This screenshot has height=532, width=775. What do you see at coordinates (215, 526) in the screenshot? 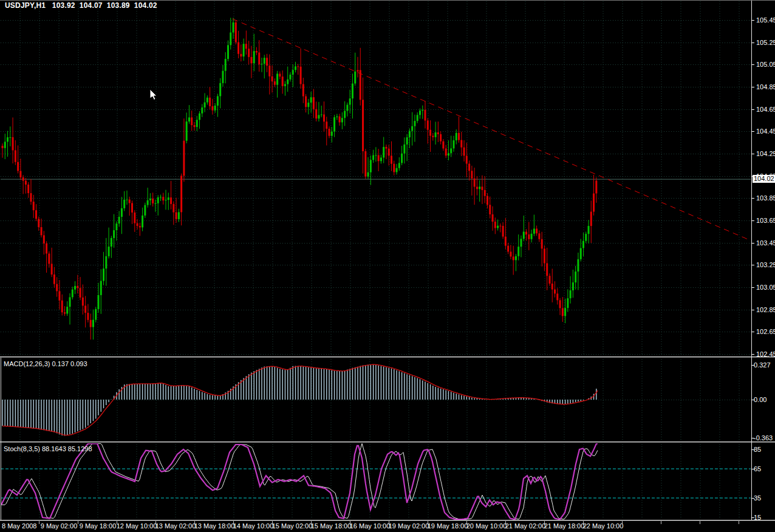
I see `time-tick-label: 13 May 18:00` at bounding box center [215, 526].